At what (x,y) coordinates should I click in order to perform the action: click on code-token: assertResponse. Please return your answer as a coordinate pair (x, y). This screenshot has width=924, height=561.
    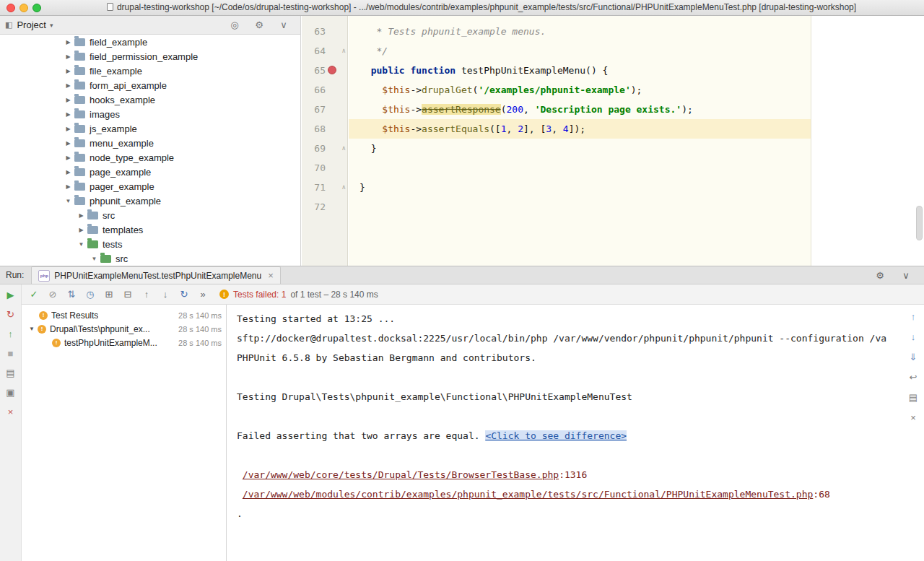
    Looking at the image, I should click on (461, 110).